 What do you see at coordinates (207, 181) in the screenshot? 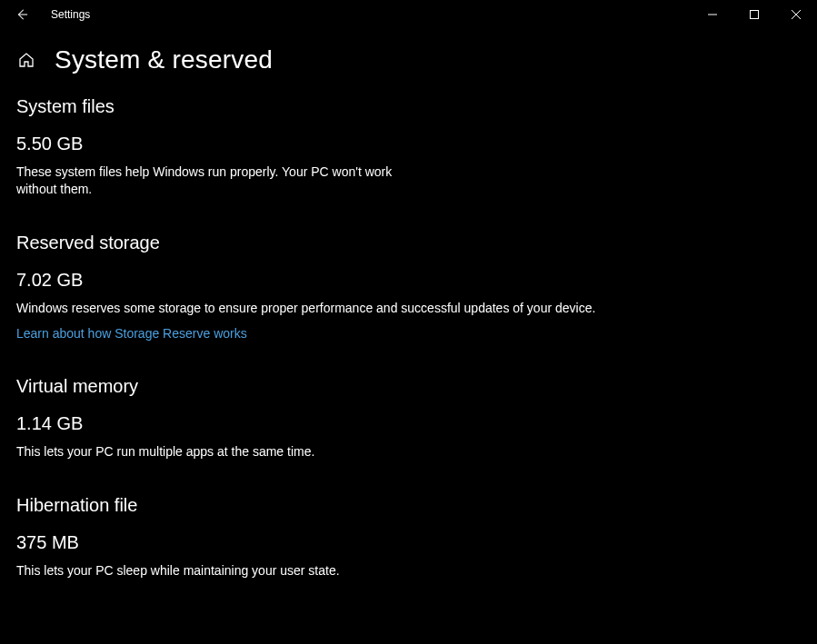
I see `system-files-description: These system files help Windows run prop…` at bounding box center [207, 181].